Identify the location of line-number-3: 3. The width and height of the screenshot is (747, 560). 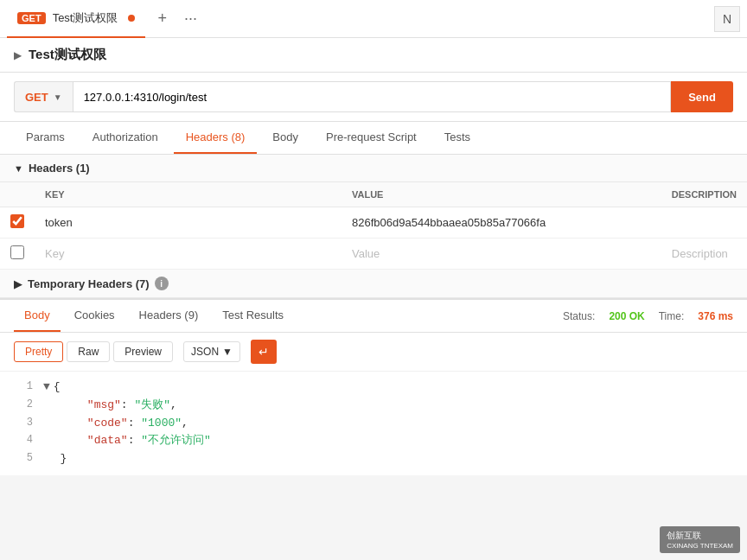
(20, 423).